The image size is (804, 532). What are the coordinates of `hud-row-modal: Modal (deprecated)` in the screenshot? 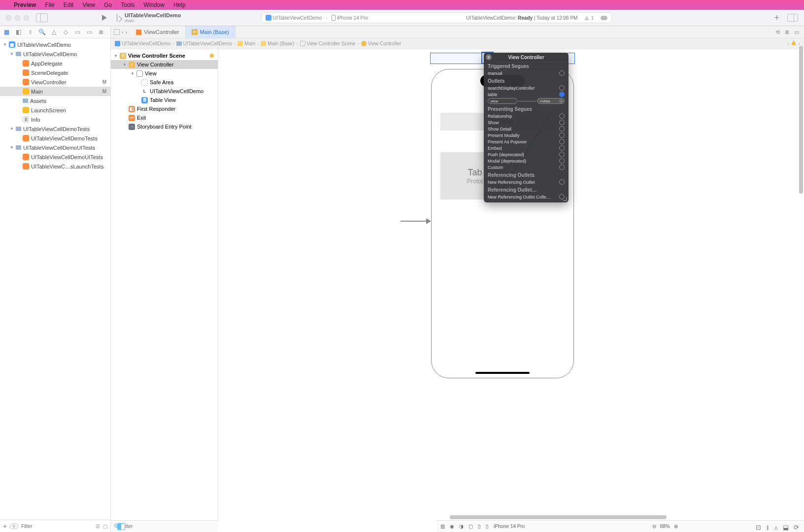 It's located at (526, 161).